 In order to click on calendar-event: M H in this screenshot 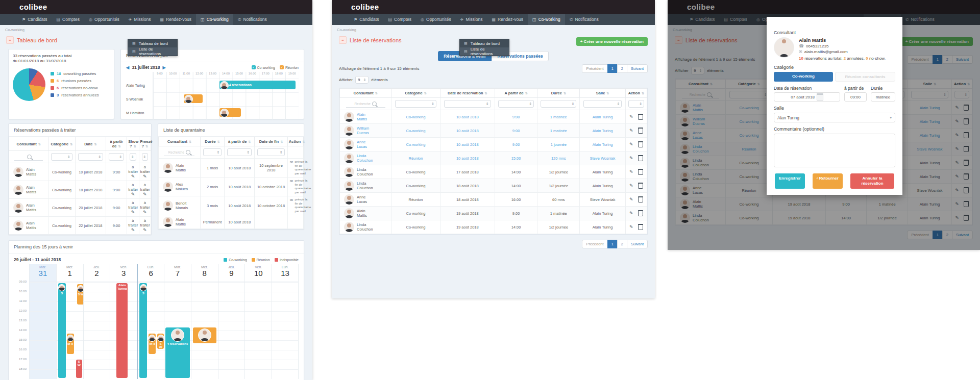, I will do `click(152, 344)`.